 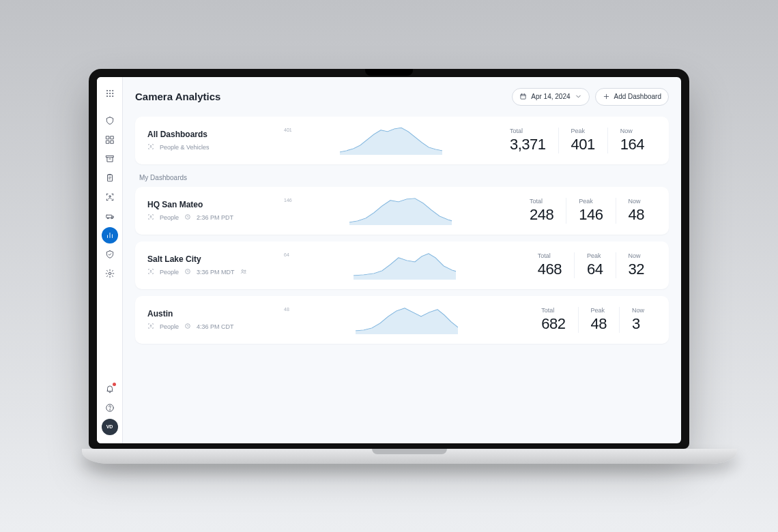 I want to click on add-dashboard-button: Add Dashboard, so click(x=632, y=97).